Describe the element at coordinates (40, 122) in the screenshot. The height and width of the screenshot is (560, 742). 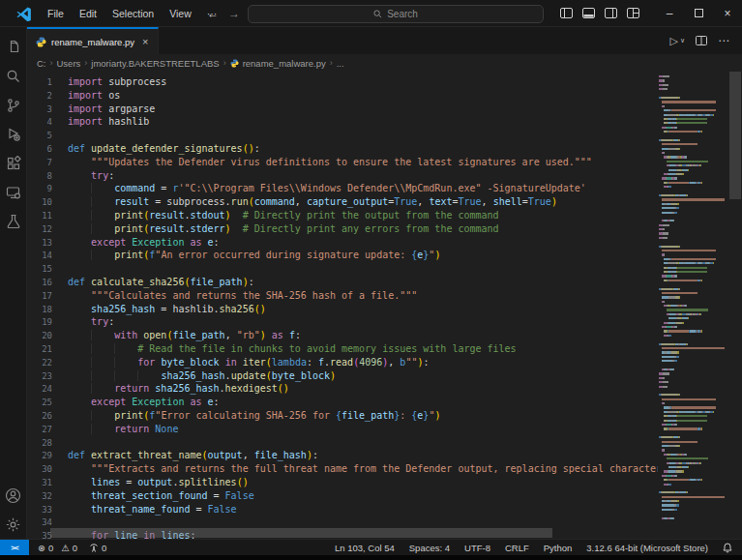
I see `line-number: 4` at that location.